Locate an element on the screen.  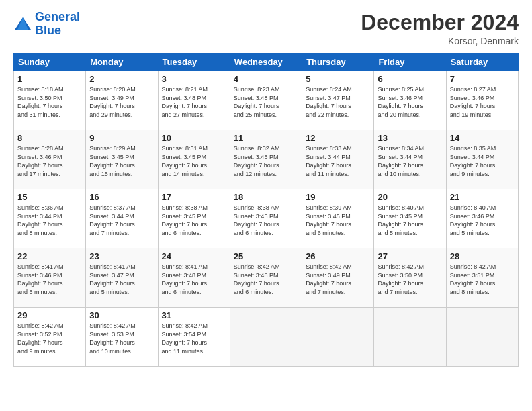
day-info: Sunrise: 8:21 AM Sunset: 3:48 PM Dayligh… is located at coordinates (194, 102).